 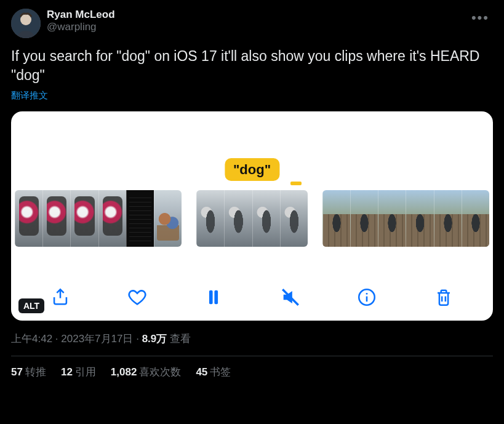 What do you see at coordinates (30, 96) in the screenshot?
I see `translate-link: 翻译推文` at bounding box center [30, 96].